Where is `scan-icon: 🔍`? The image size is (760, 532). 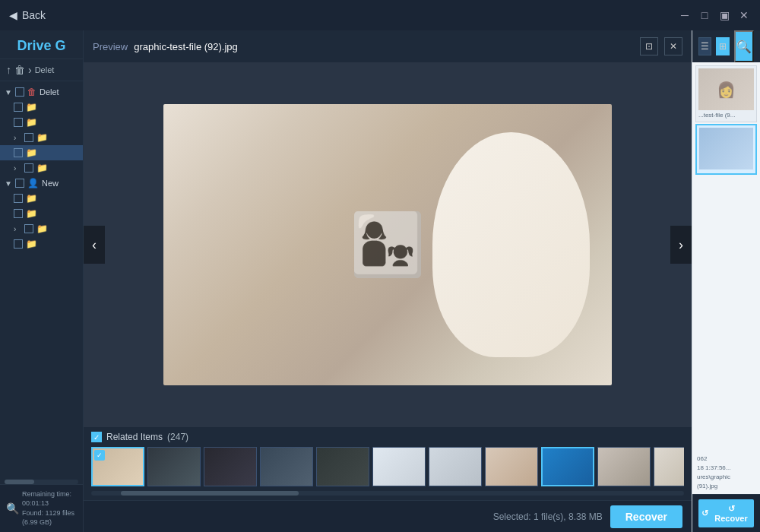
scan-icon: 🔍 is located at coordinates (12, 508).